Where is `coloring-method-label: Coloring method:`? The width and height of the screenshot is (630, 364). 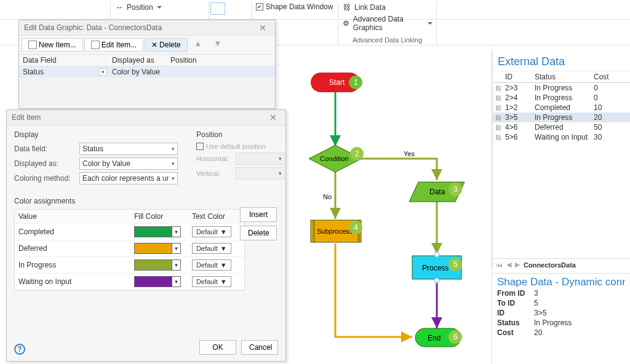 coloring-method-label: Coloring method: is located at coordinates (45, 178).